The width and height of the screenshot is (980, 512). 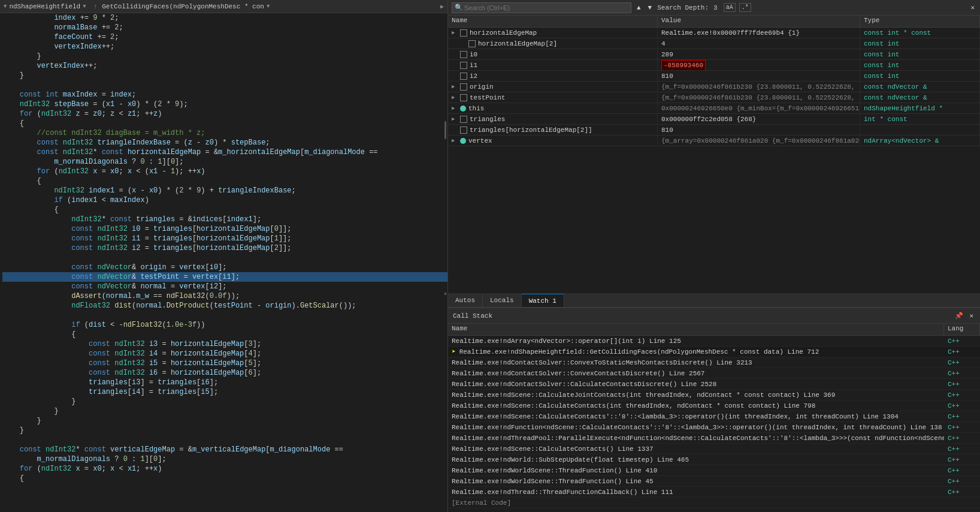 What do you see at coordinates (667, 55) in the screenshot?
I see `variable-value: 289` at bounding box center [667, 55].